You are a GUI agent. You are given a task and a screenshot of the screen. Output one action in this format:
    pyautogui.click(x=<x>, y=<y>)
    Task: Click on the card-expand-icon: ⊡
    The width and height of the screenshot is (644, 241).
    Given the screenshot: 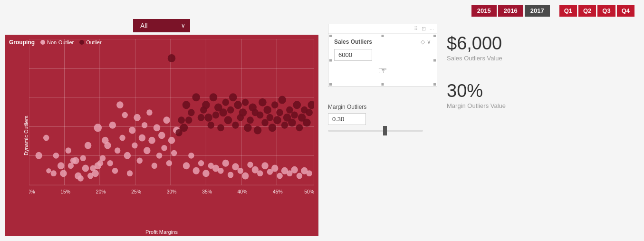 What is the action you would take?
    pyautogui.click(x=424, y=29)
    